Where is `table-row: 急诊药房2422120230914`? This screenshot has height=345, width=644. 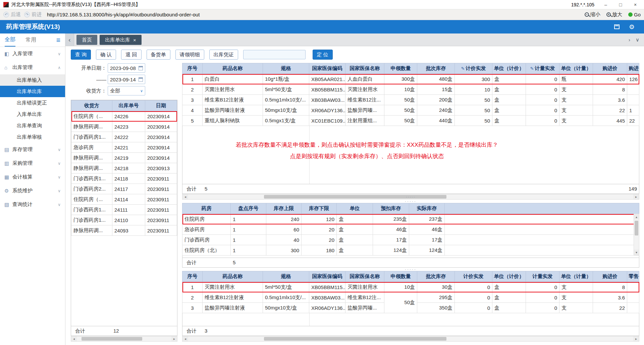
table-row: 急诊药房2422120230914 is located at coordinates (124, 147).